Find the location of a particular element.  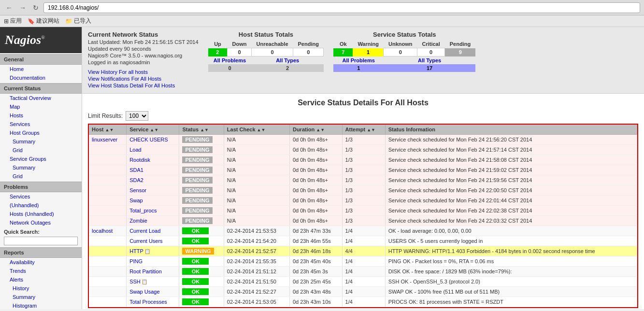

sidebar-item-hosts-unhandled: Hosts (Unhandled) is located at coordinates (41, 214).